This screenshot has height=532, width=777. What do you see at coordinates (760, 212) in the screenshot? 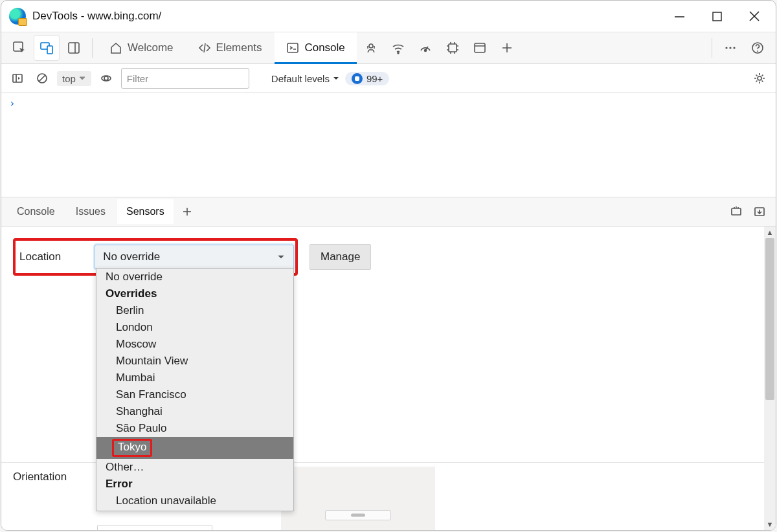
I see `drawer-collapse-icon` at bounding box center [760, 212].